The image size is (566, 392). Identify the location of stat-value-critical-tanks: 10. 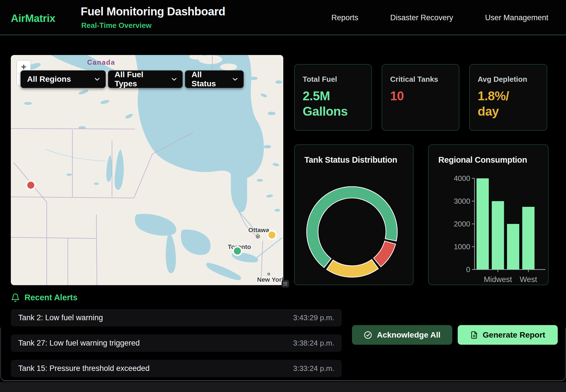
(421, 96).